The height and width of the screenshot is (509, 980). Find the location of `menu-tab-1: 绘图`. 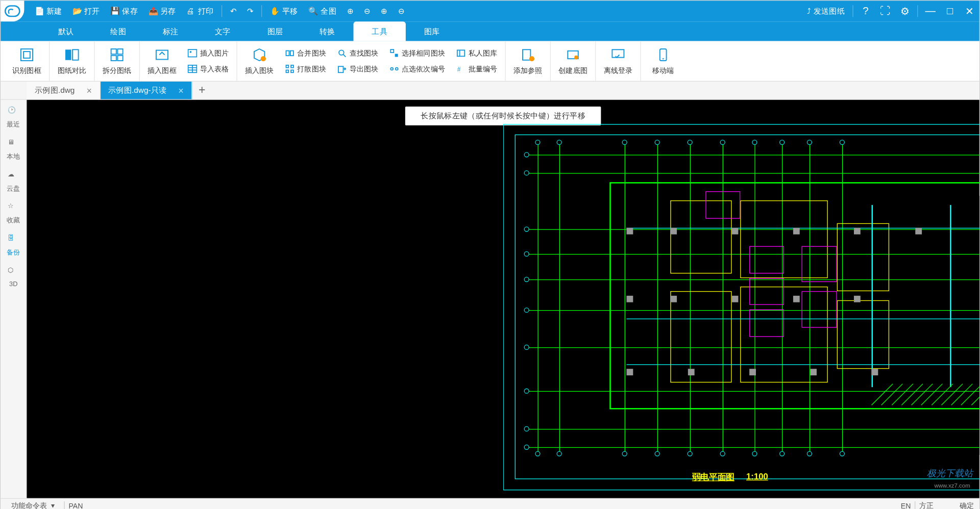

menu-tab-1: 绘图 is located at coordinates (118, 31).